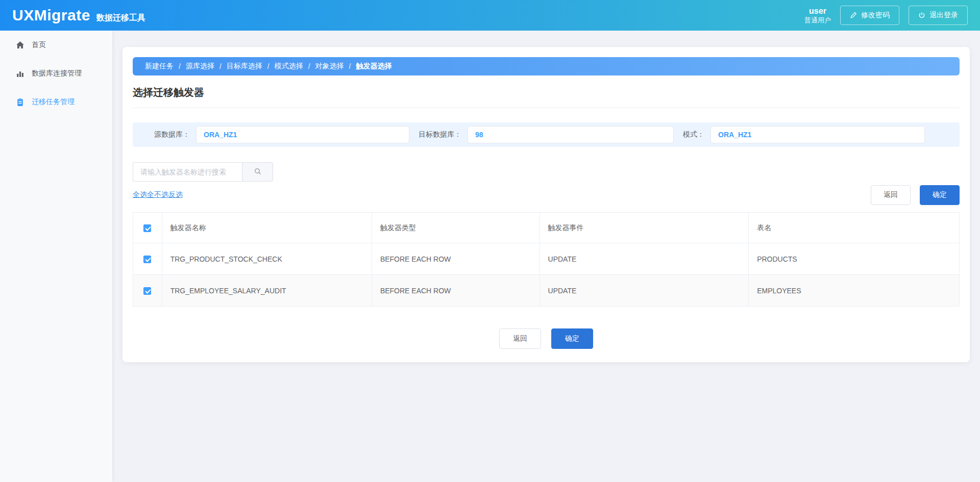 The height and width of the screenshot is (482, 980). What do you see at coordinates (158, 195) in the screenshot?
I see `selection-links: 全选全不选反选` at bounding box center [158, 195].